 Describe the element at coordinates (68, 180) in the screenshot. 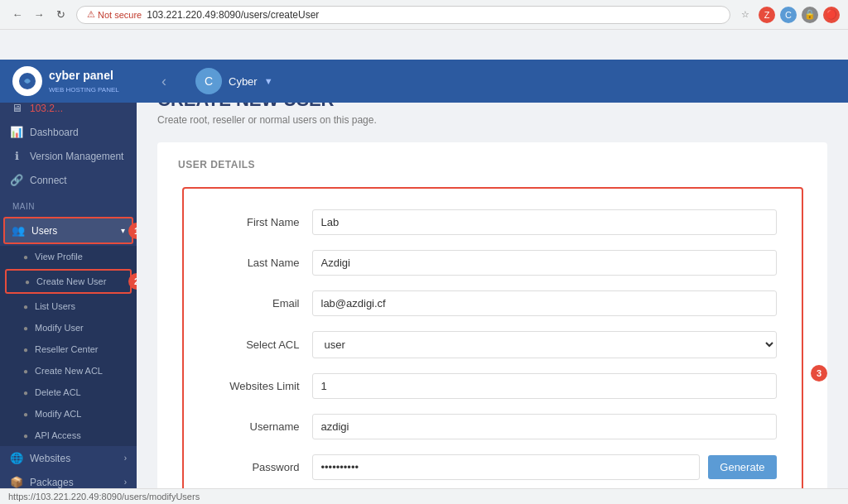

I see `sidebar-item-connect: 🔗 Connect` at that location.